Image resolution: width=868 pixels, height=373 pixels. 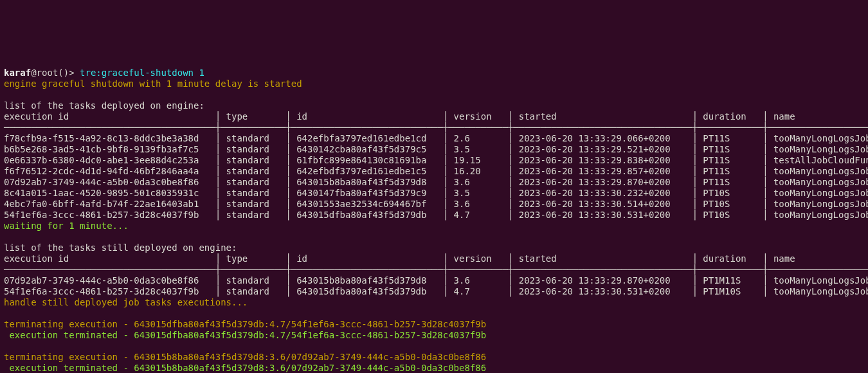 I want to click on table-row: f78cfb9a-f515-4a92-8c13-8ddc3be3a38d │ s…, so click(x=436, y=138).